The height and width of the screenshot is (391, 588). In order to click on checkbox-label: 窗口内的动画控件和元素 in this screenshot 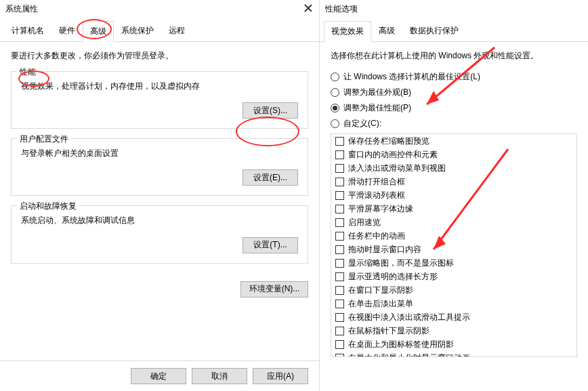, I will do `click(393, 155)`.